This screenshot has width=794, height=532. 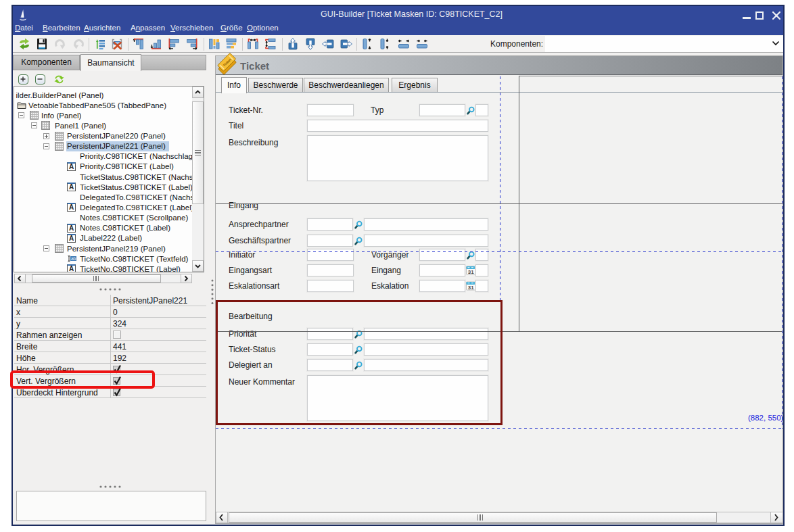 I want to click on svg-text: ab, so click(x=74, y=258).